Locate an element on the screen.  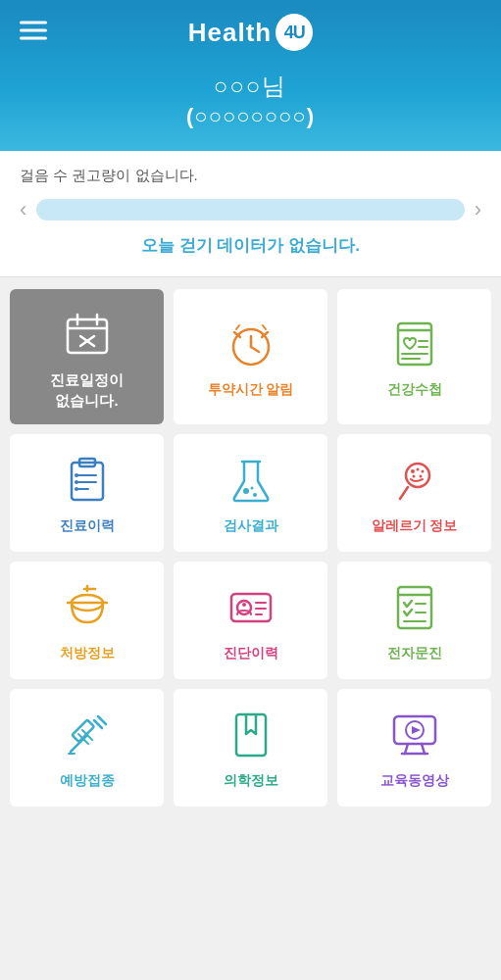
steps-track is located at coordinates (250, 210).